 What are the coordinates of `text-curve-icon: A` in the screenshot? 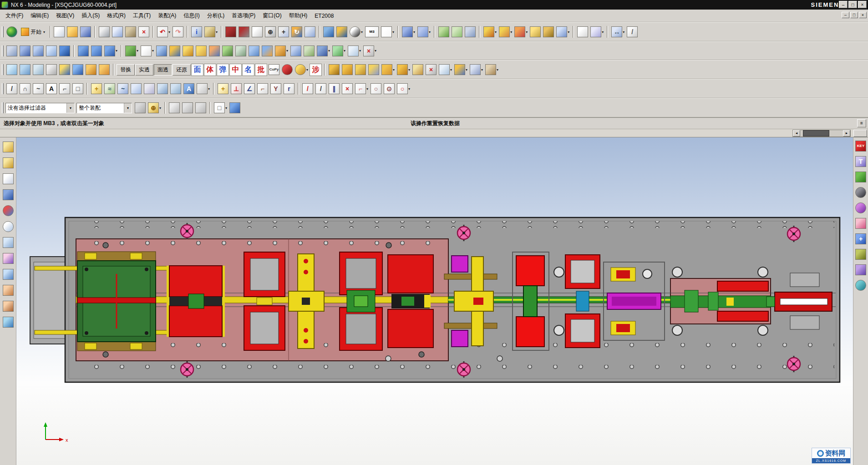 It's located at (51, 89).